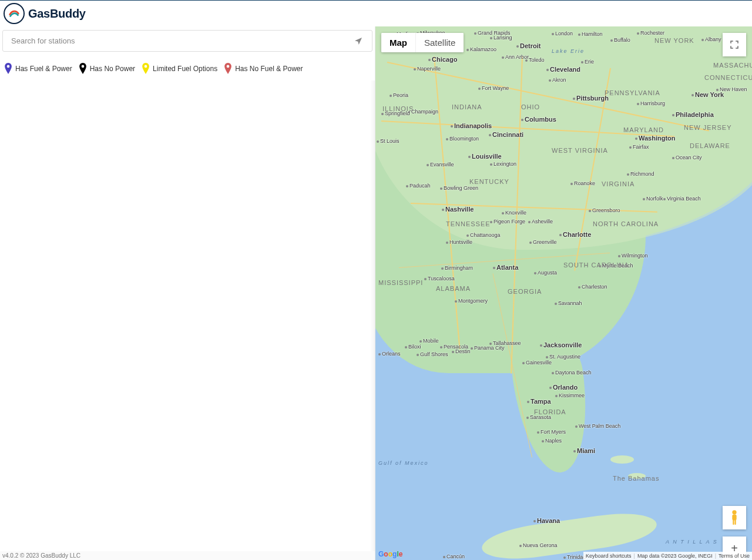 This screenshot has width=752, height=560. I want to click on city-label: Ann Arbor, so click(515, 57).